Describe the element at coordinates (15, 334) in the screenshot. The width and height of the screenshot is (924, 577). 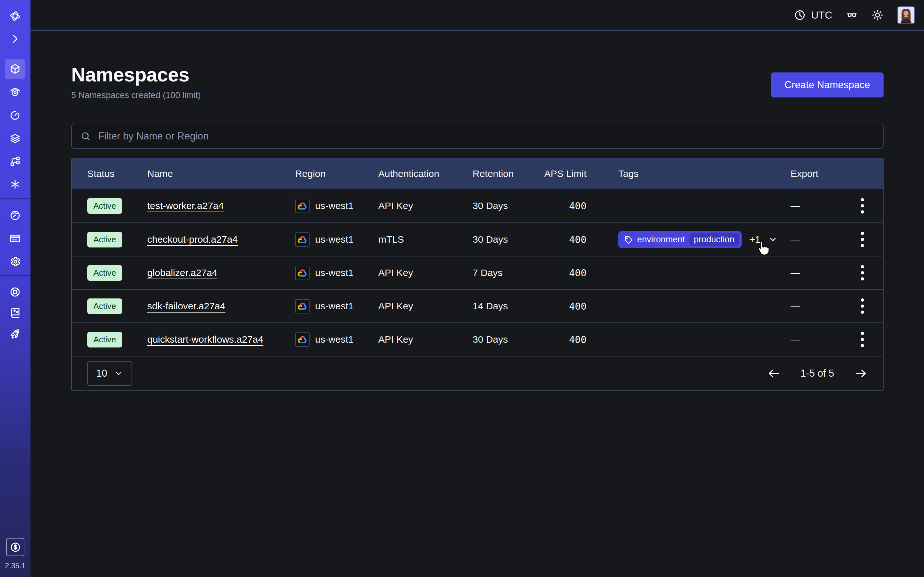
I see `sidebar-item-getting-started` at that location.